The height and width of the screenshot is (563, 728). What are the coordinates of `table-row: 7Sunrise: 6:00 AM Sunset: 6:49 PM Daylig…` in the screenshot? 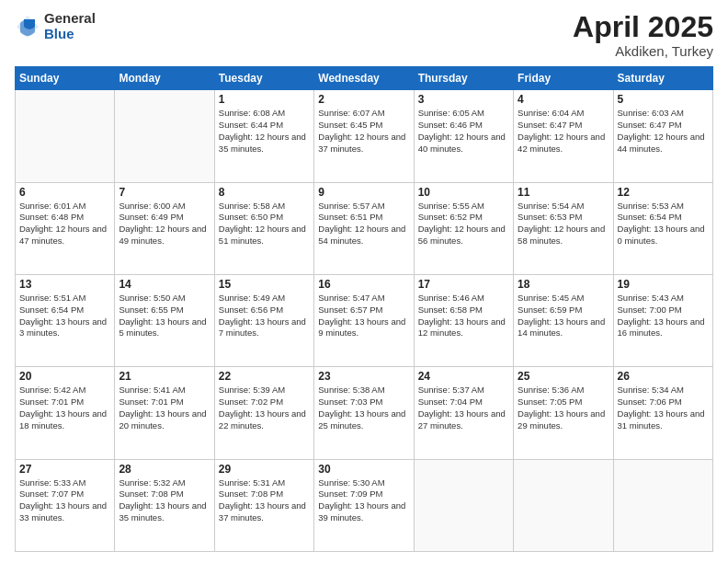 It's located at (165, 228).